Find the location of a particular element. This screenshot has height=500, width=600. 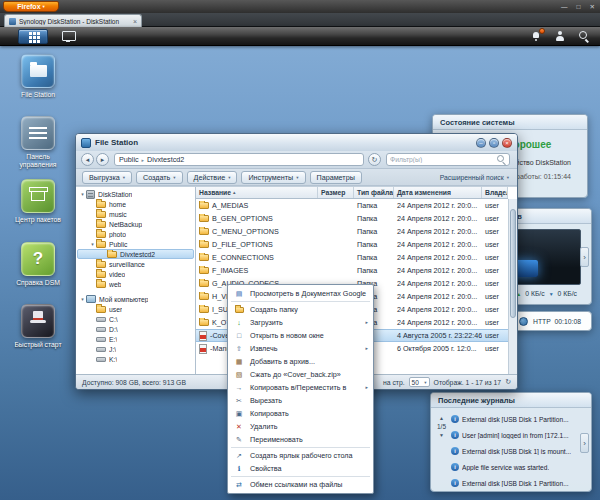

context-menu-item: Создать папку is located at coordinates (300, 310).